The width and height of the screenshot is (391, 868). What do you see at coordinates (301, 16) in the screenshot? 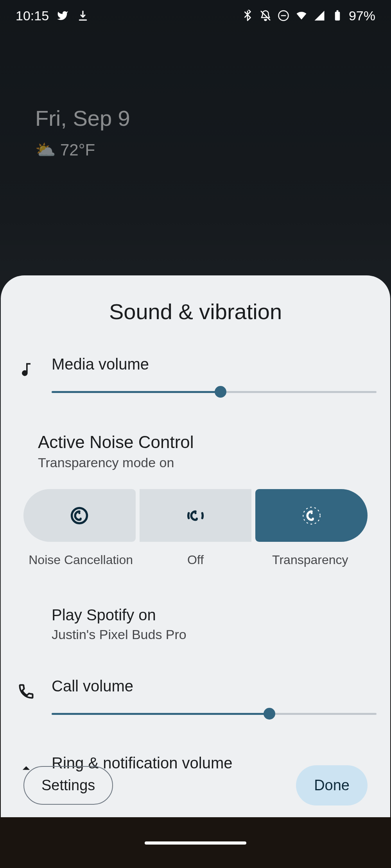
I see `wifi-icon` at bounding box center [301, 16].